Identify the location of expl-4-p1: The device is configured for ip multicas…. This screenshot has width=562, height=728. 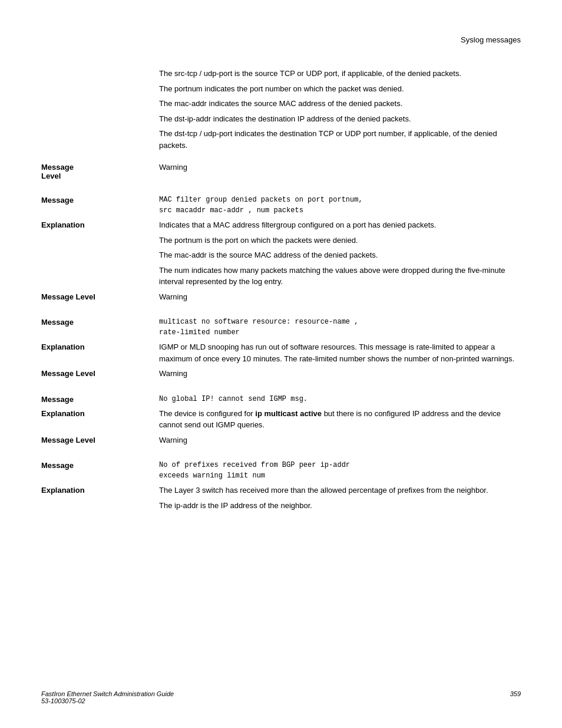
(340, 420).